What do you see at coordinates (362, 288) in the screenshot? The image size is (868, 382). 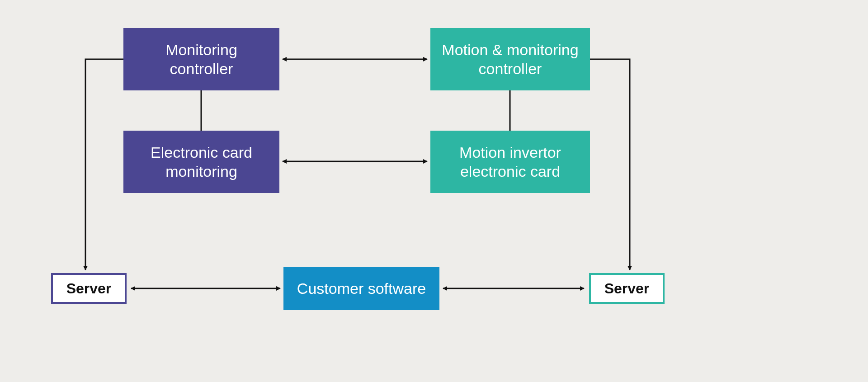 I see `customer-software-box: Customer software` at bounding box center [362, 288].